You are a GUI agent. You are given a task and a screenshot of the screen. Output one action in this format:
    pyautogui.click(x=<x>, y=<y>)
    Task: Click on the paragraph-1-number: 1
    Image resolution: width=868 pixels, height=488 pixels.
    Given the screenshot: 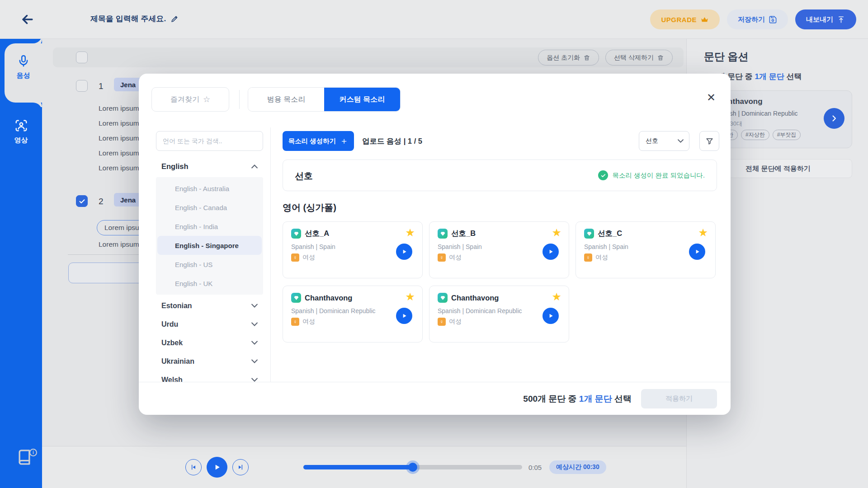 What is the action you would take?
    pyautogui.click(x=101, y=86)
    